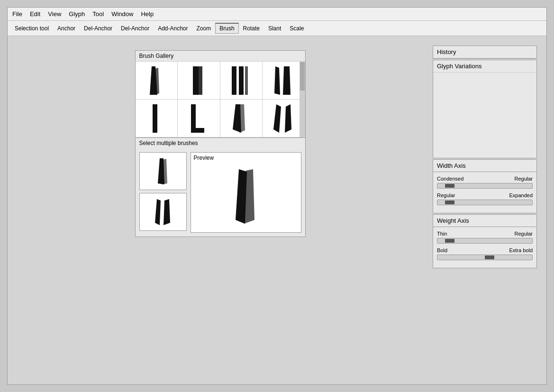  What do you see at coordinates (485, 241) in the screenshot?
I see `weight-axis-section: Weight Axis Thin Regular Bold` at bounding box center [485, 241].